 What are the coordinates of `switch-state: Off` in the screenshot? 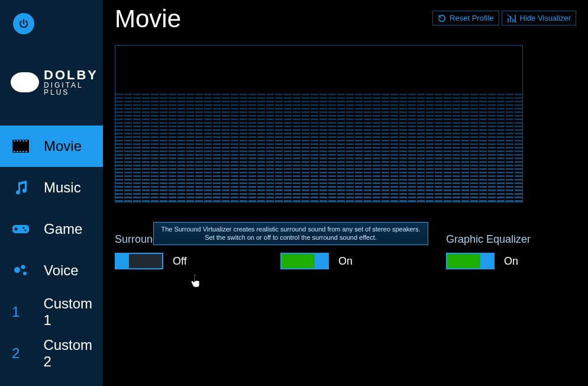 It's located at (180, 262).